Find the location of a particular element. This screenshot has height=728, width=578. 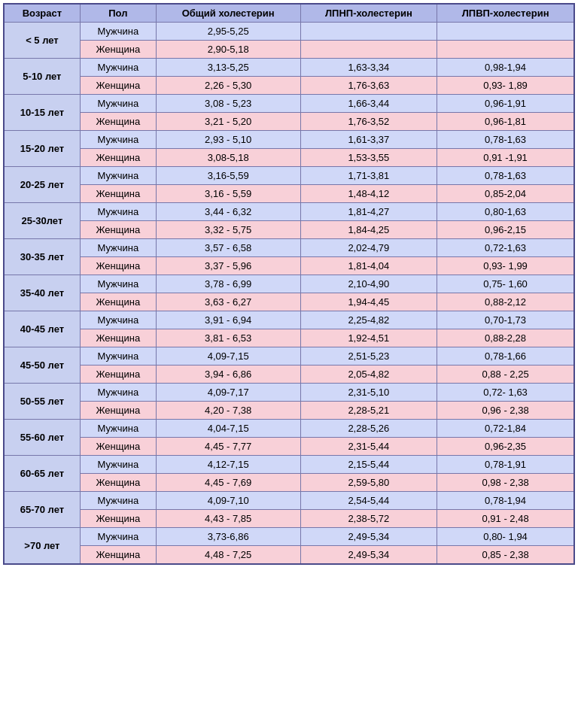

ldl-cell: 2,15-5,44 is located at coordinates (369, 465).